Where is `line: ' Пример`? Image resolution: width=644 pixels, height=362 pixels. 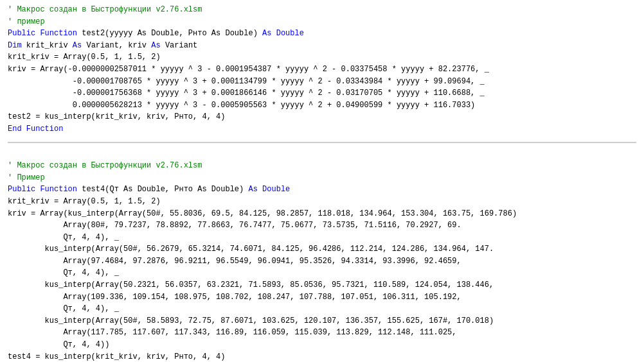 line: ' Пример is located at coordinates (322, 178).